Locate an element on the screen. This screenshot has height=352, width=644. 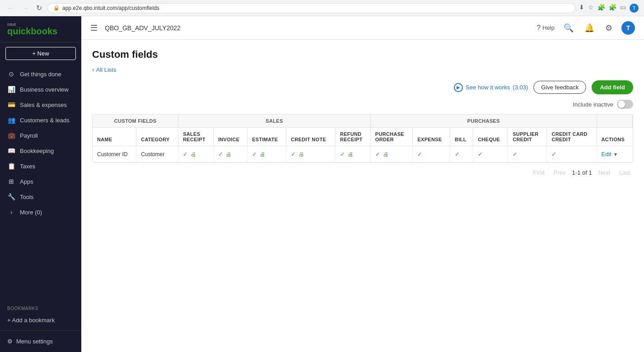
col-name: NAME is located at coordinates (115, 137).